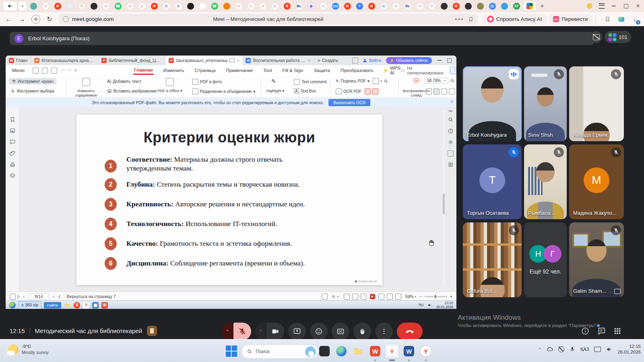 This screenshot has height=362, width=644. I want to click on yandex-browser-icon: Y, so click(86, 305).